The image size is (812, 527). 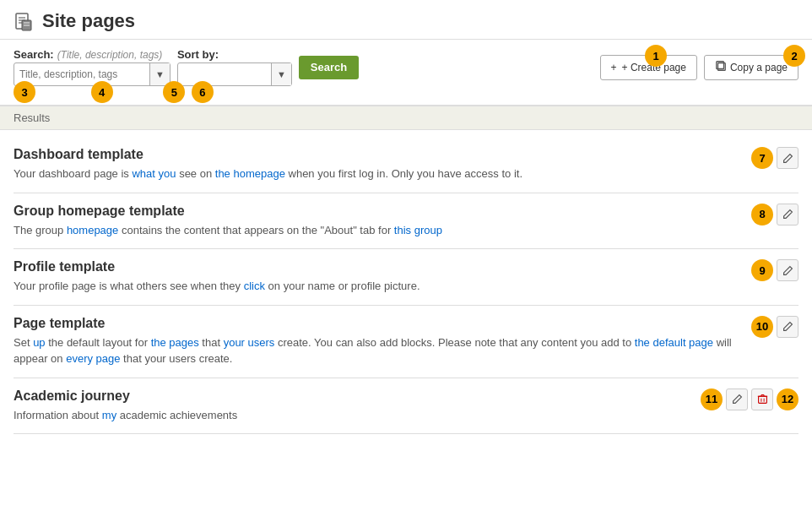 I want to click on search-label: Search:, so click(x=34, y=54).